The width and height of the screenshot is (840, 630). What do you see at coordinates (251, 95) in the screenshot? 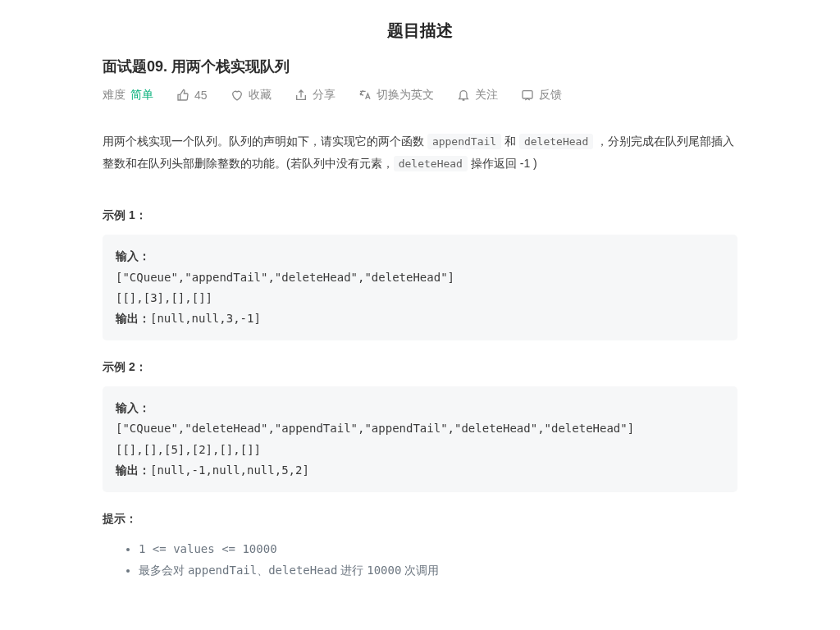
I see `favorite-button: 收藏` at bounding box center [251, 95].